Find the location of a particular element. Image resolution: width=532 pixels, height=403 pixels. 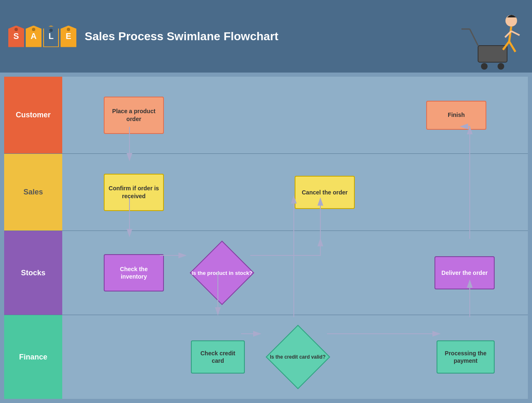

deliver-order-box: Deliver the order is located at coordinates (465, 273).